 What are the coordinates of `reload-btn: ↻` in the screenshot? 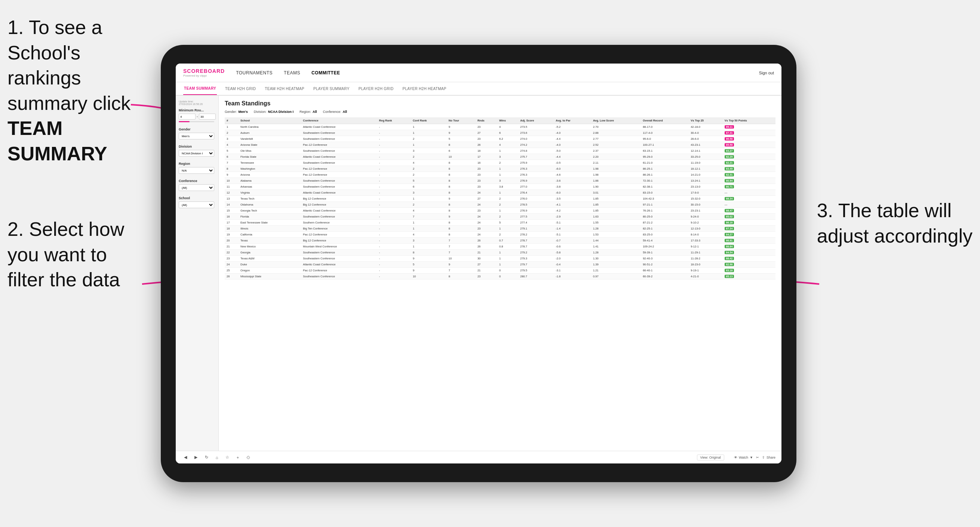 It's located at (206, 457).